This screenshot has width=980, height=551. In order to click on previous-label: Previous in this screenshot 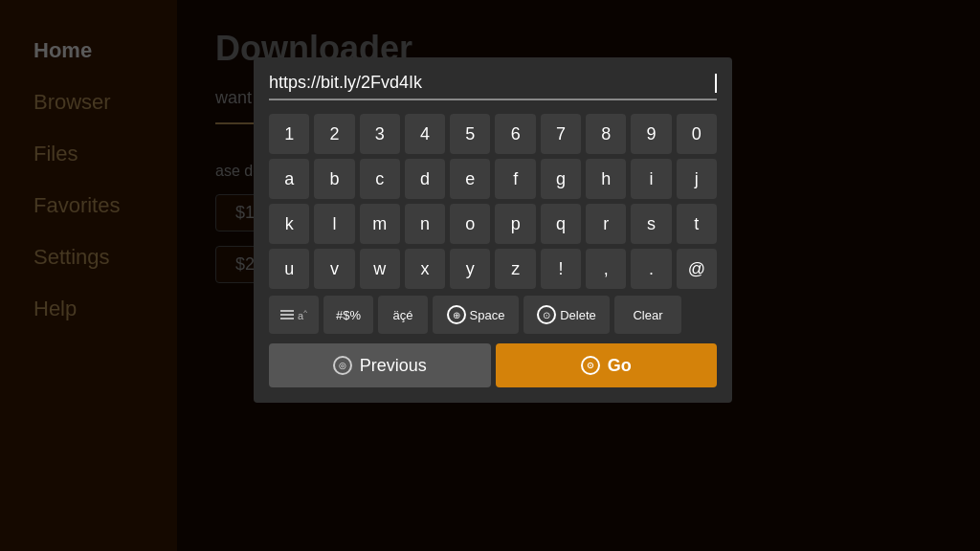, I will do `click(393, 365)`.